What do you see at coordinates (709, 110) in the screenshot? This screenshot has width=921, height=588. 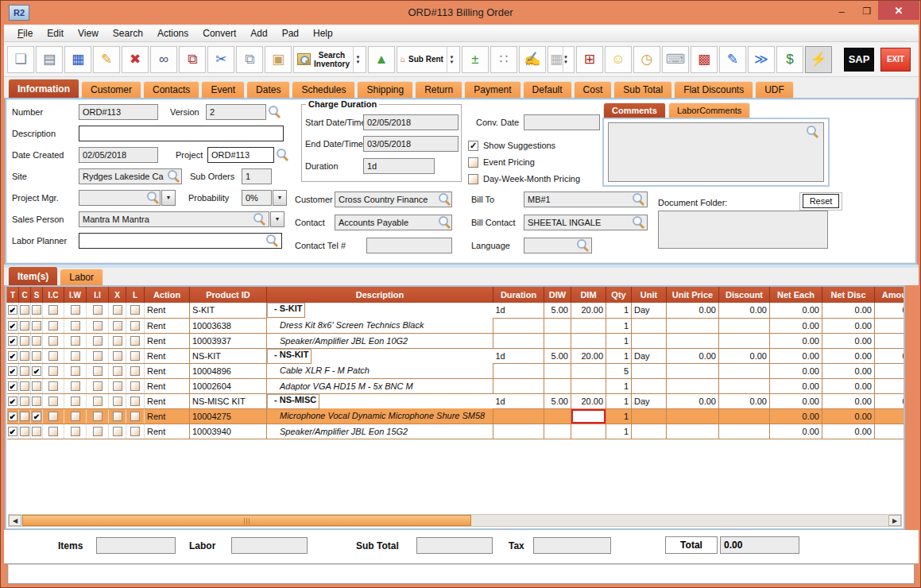 I see `tab-laborcomments: LaborComments` at bounding box center [709, 110].